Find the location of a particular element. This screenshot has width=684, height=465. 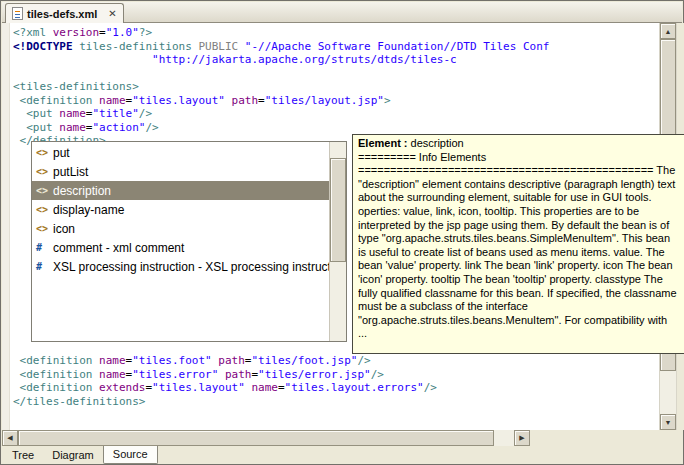

completion-item-display-name: <>display-name is located at coordinates (180, 210).